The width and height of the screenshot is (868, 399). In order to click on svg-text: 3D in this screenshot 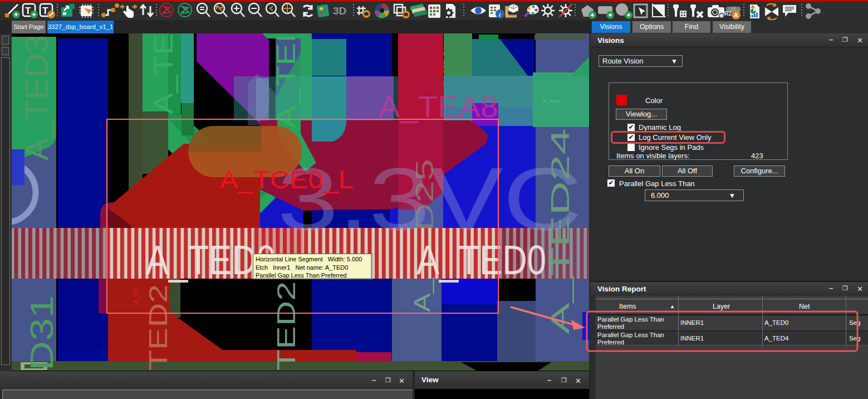, I will do `click(340, 11)`.